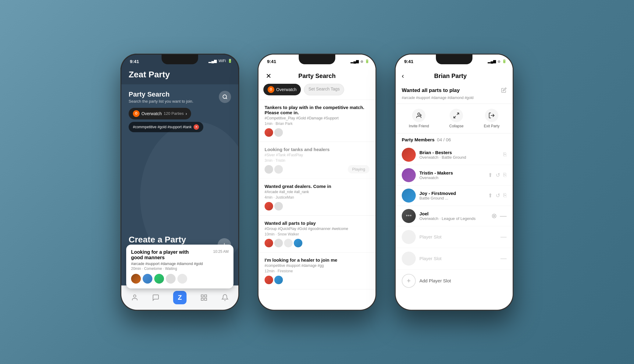  I want to click on p3-header: ‹ Brian Party, so click(454, 77).